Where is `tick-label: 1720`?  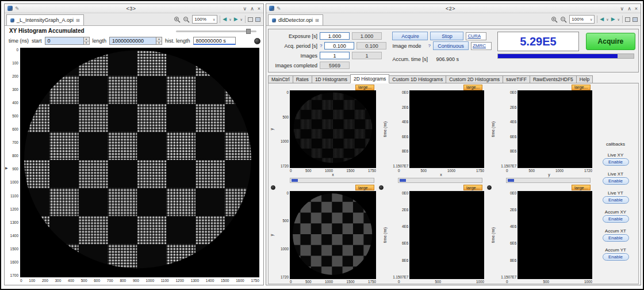
tick-label: 1720 is located at coordinates (285, 277).